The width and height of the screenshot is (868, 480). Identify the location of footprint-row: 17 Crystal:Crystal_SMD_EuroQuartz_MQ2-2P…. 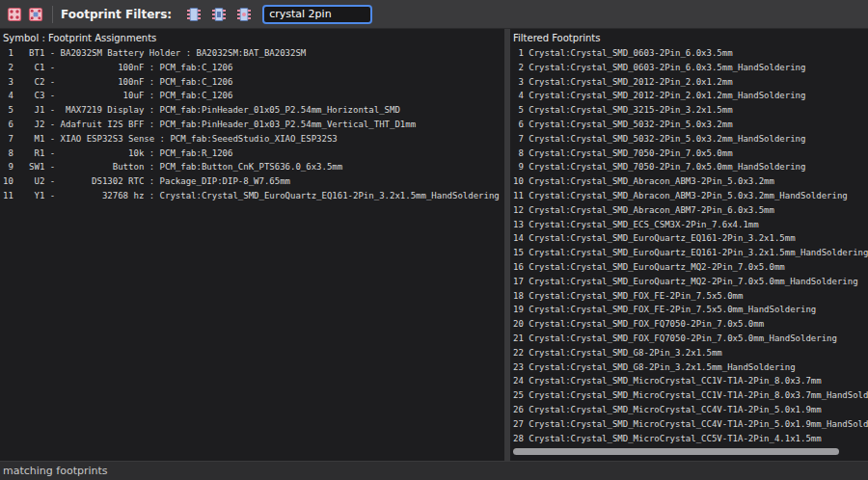
(689, 281).